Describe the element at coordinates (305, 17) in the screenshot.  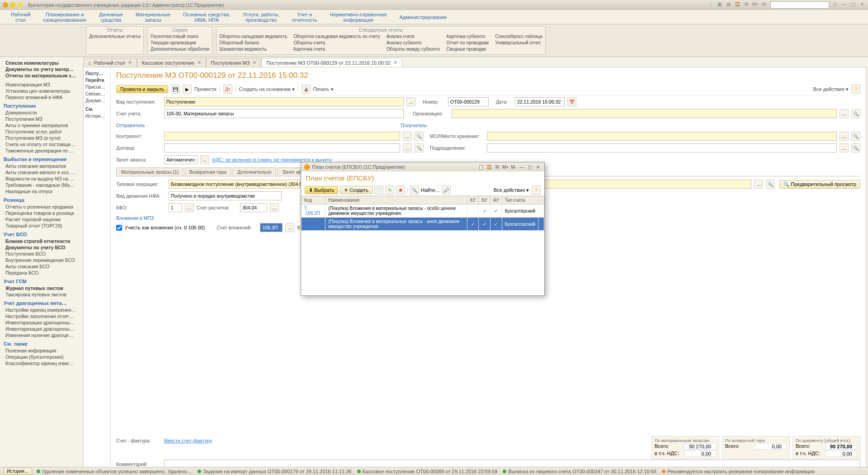
I see `menu-item: Учет иотчетность` at that location.